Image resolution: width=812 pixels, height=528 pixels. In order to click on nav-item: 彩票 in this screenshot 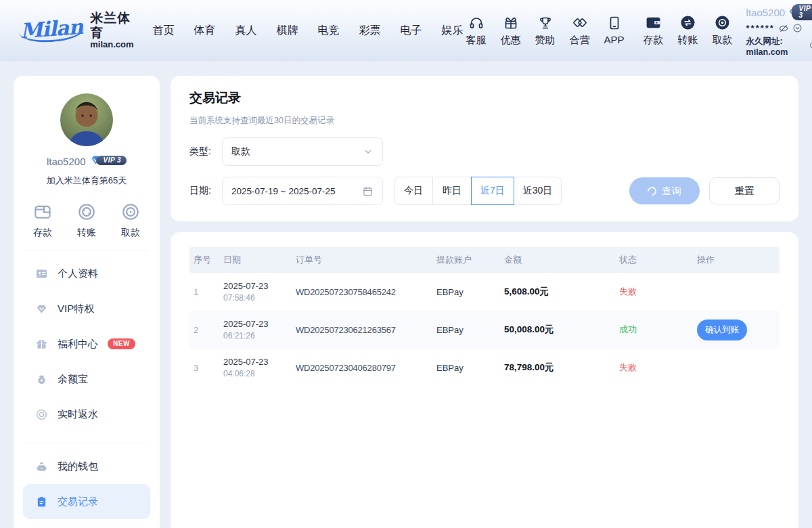, I will do `click(370, 31)`.